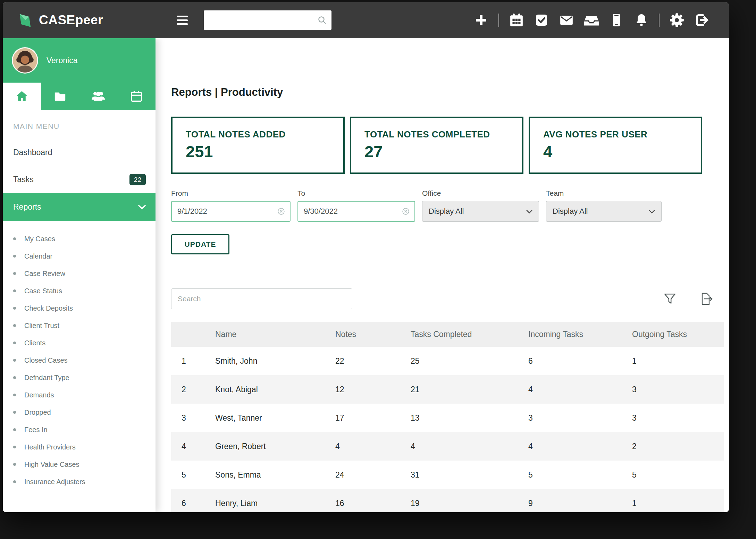  Describe the element at coordinates (356, 211) in the screenshot. I see `to-date-field` at that location.